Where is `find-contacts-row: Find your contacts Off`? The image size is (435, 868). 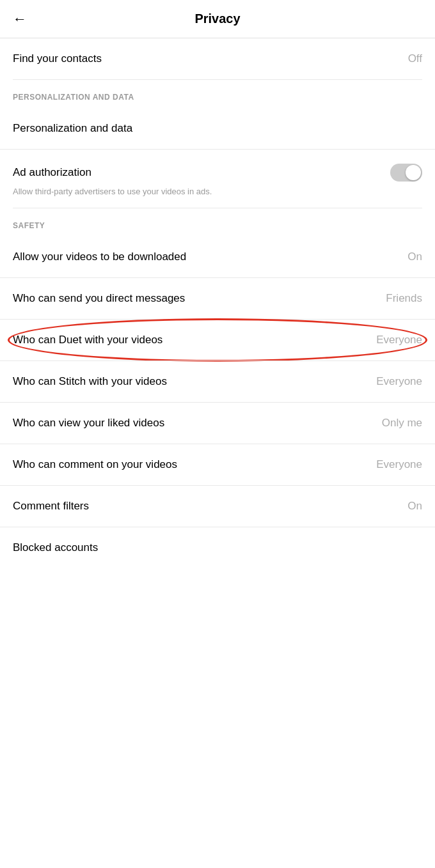
find-contacts-row: Find your contacts Off is located at coordinates (217, 59).